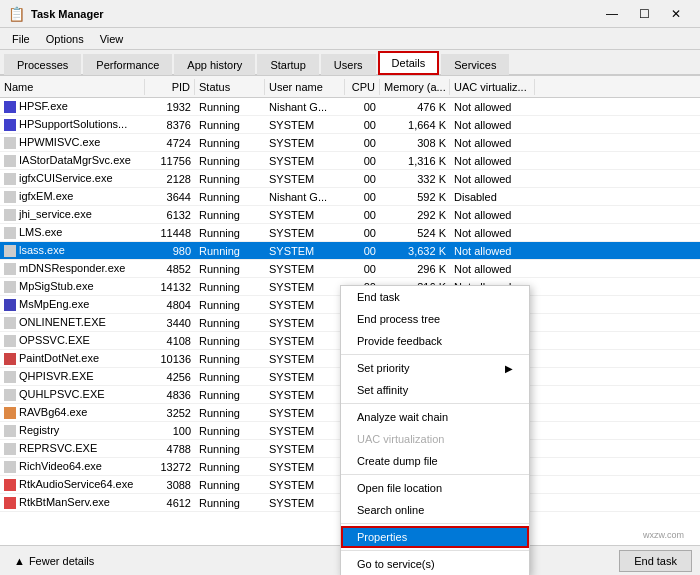 This screenshot has width=700, height=575. What do you see at coordinates (350, 143) in the screenshot?
I see `table-row: HPWMISVC.exe4724RunningSYSTEM00308 KNot …` at bounding box center [350, 143].